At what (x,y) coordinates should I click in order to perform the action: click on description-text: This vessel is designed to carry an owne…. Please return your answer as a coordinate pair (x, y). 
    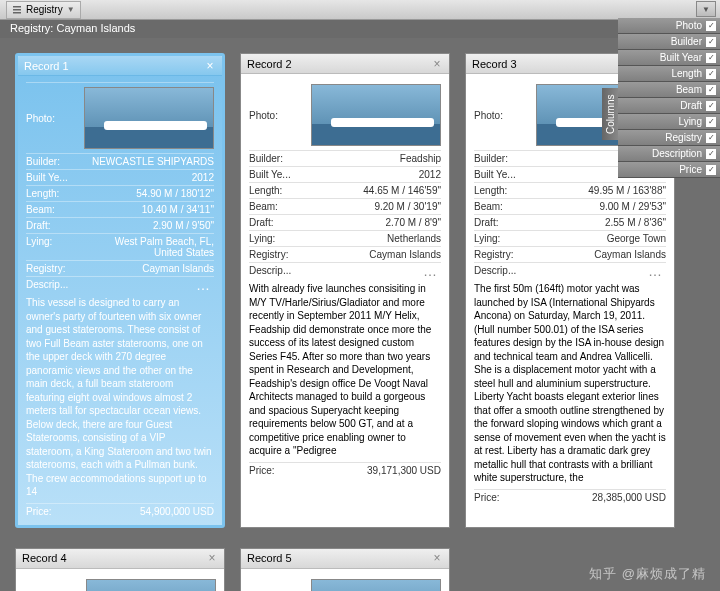
    Looking at the image, I should click on (120, 398).